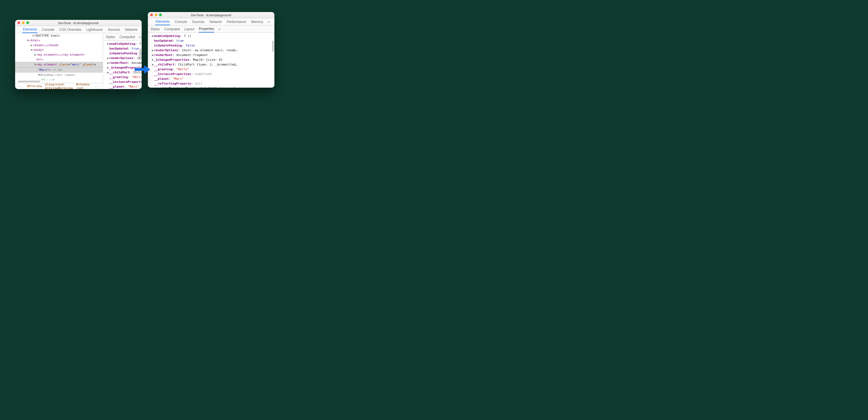 The width and height of the screenshot is (868, 420). Describe the element at coordinates (78, 55) in the screenshot. I see `devtools-window-left: DevTools - lit.dev/playground/ Elements …` at that location.